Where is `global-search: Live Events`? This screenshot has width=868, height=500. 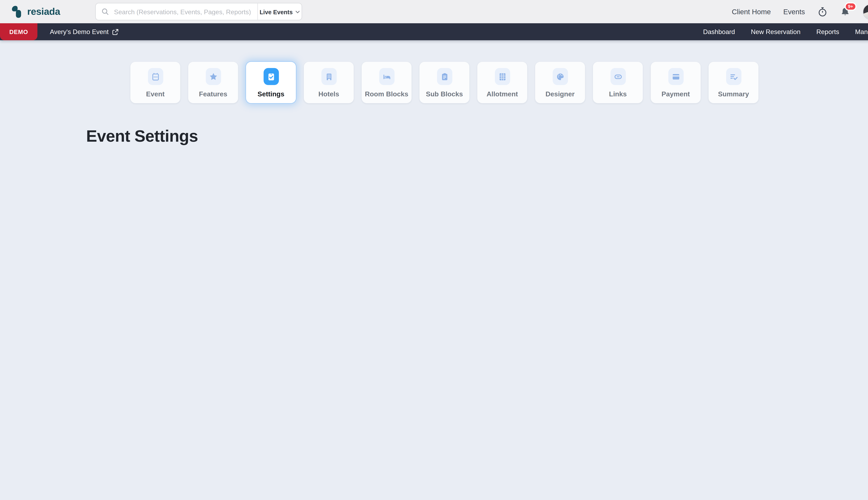
global-search: Live Events is located at coordinates (199, 12).